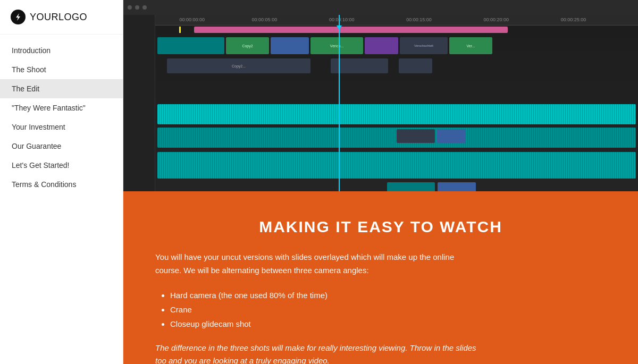 Image resolution: width=638 pixels, height=364 pixels. I want to click on logo-icon, so click(18, 17).